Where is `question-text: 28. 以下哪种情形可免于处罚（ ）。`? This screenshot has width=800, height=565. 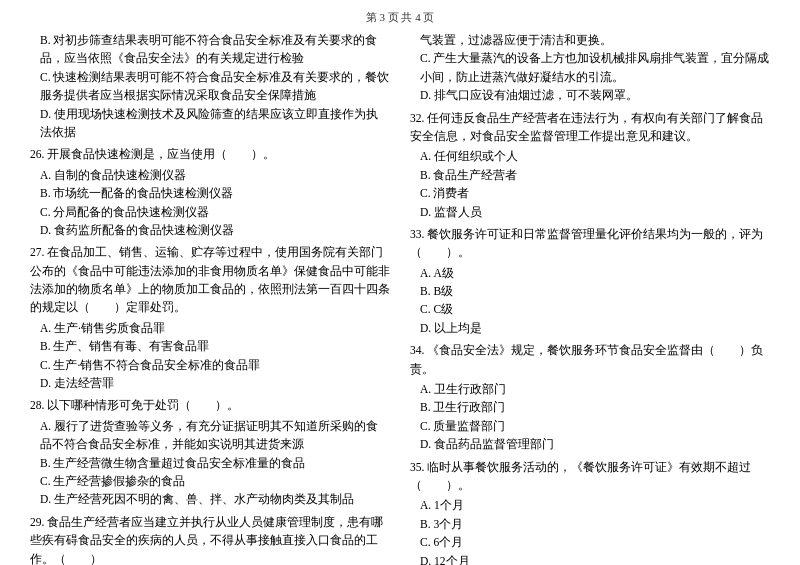
question-text: 28. 以下哪种情形可免于处罚（ ）。 is located at coordinates (210, 405).